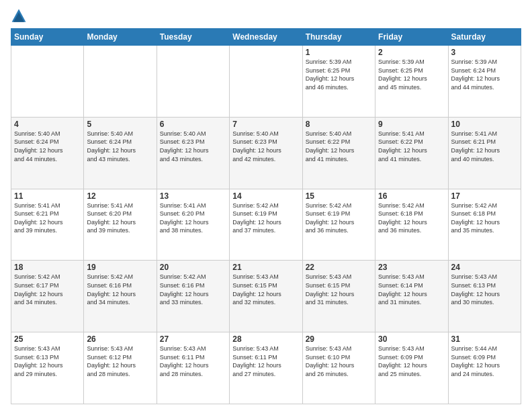  What do you see at coordinates (266, 368) in the screenshot?
I see `table-row: 28Sunrise: 5:43 AM Sunset: 6:11 PM Dayli…` at bounding box center [266, 368].